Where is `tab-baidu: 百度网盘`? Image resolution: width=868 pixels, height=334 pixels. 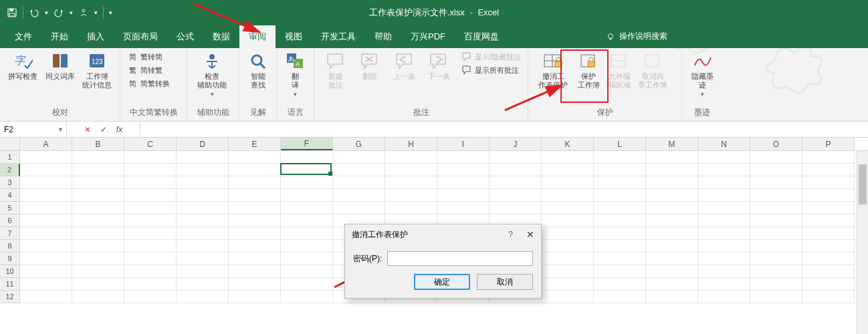 tab-baidu: 百度网盘 is located at coordinates (481, 37).